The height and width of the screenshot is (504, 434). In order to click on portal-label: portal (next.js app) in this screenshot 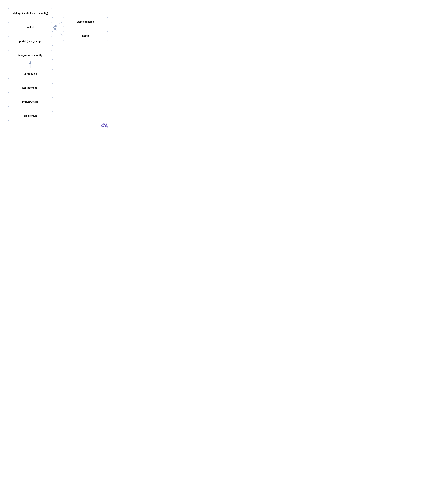, I will do `click(30, 41)`.